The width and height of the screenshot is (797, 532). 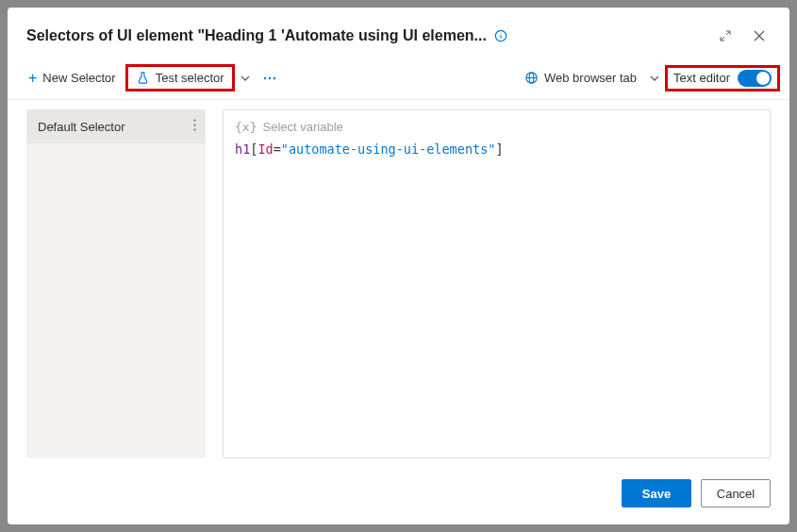 What do you see at coordinates (398, 34) in the screenshot?
I see `dialog-header: Selectors of UI element "Heading 1 'Auto…` at bounding box center [398, 34].